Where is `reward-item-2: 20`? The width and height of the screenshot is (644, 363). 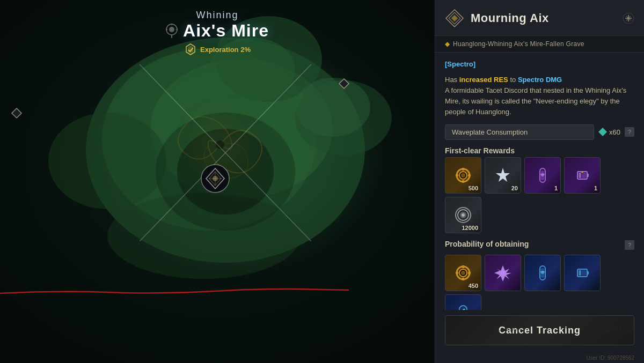
reward-item-2: 20 is located at coordinates (503, 175).